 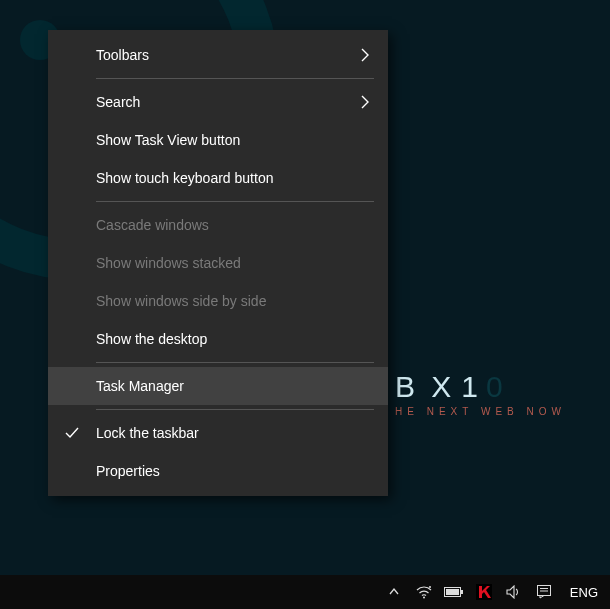 What do you see at coordinates (218, 55) in the screenshot?
I see `menu-item-toolbars: Toolbars` at bounding box center [218, 55].